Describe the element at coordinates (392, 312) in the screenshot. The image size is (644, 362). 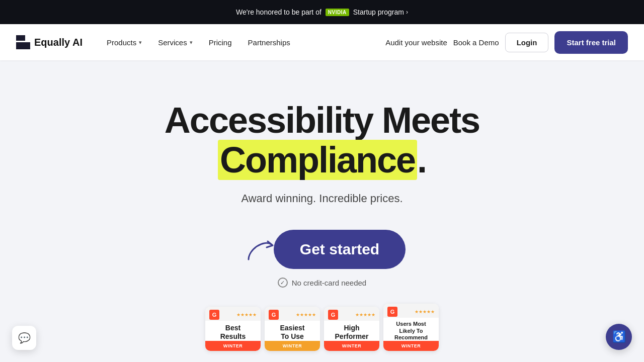
I see `g2-logo-recommend: G` at that location.